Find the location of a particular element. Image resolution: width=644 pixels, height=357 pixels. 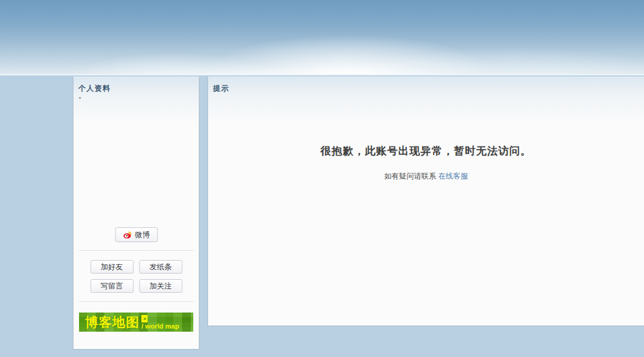

avatar-placeholder-dot is located at coordinates (80, 98).